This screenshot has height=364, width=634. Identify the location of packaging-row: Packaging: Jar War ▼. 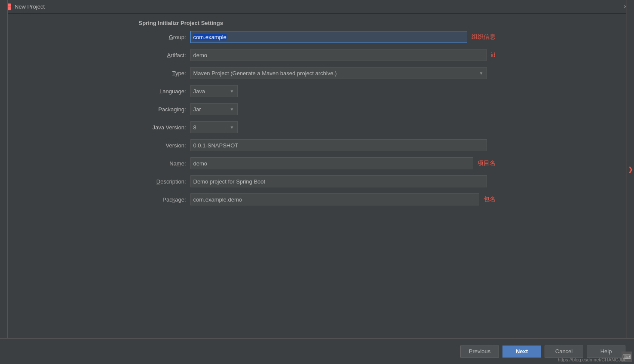
(317, 109).